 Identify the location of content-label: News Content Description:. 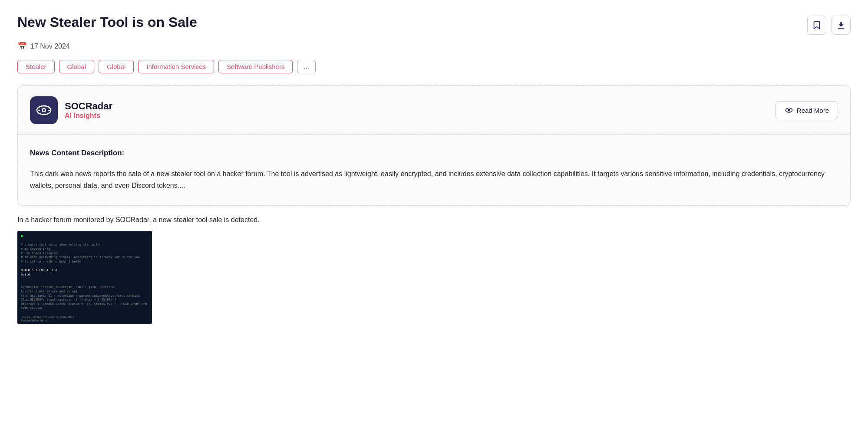
(434, 153).